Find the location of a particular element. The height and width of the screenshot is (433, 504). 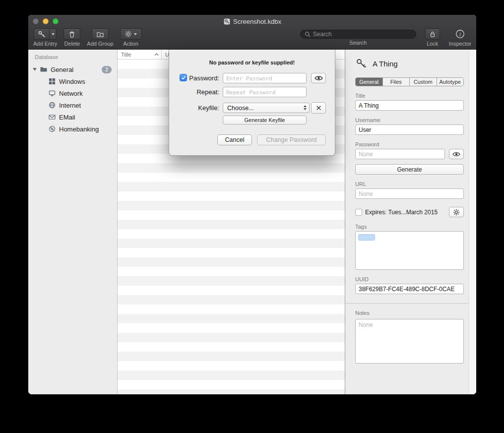

add-entry-dropdown is located at coordinates (53, 34).